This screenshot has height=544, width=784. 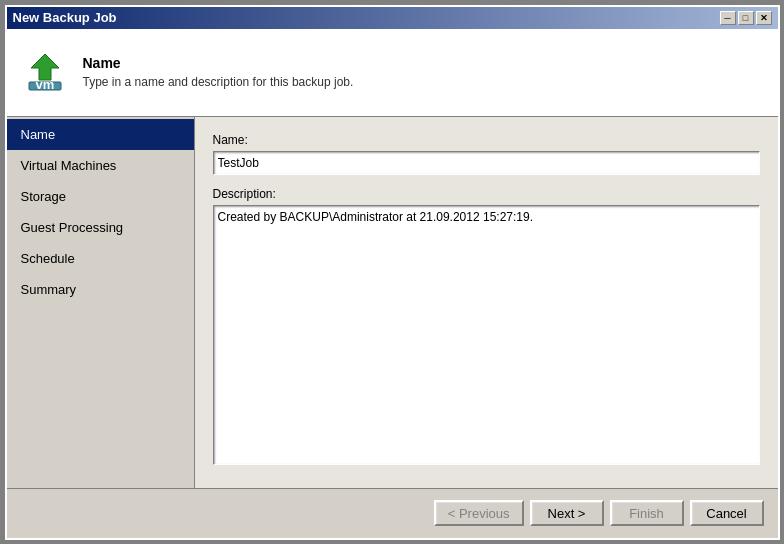 I want to click on sidebar-item-schedule: Schedule, so click(x=100, y=258).